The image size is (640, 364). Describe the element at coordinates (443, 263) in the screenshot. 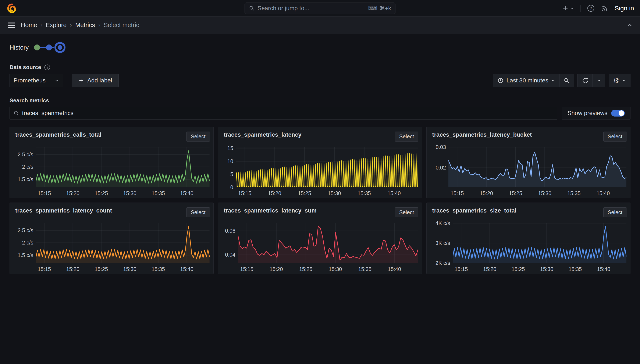

I see `y-tick-label: 2K c/s` at that location.